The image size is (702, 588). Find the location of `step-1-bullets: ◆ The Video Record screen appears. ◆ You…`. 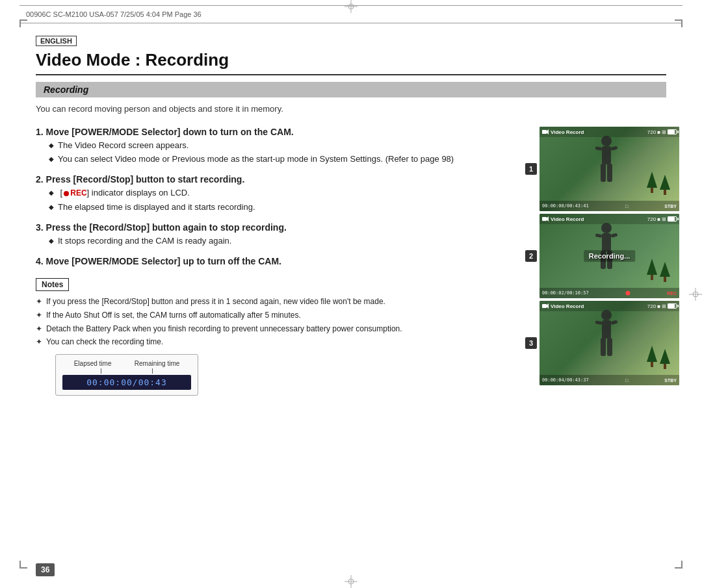

step-1-bullets: ◆ The Video Record screen appears. ◆ You… is located at coordinates (280, 152).